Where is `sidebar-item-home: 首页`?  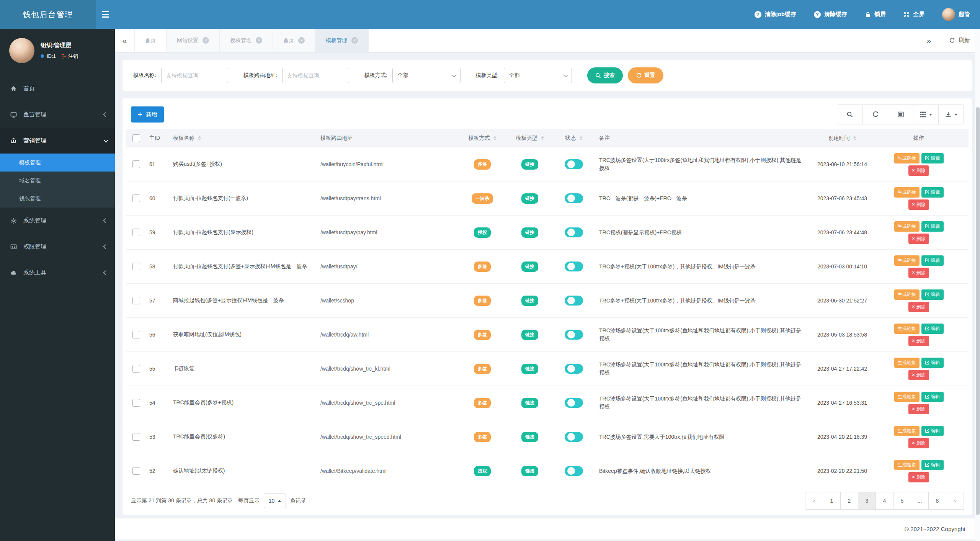 sidebar-item-home: 首页 is located at coordinates (57, 88).